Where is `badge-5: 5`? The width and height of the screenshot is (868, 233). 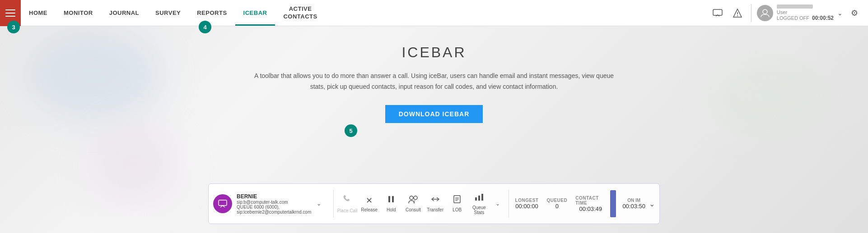
badge-5: 5 is located at coordinates (351, 131).